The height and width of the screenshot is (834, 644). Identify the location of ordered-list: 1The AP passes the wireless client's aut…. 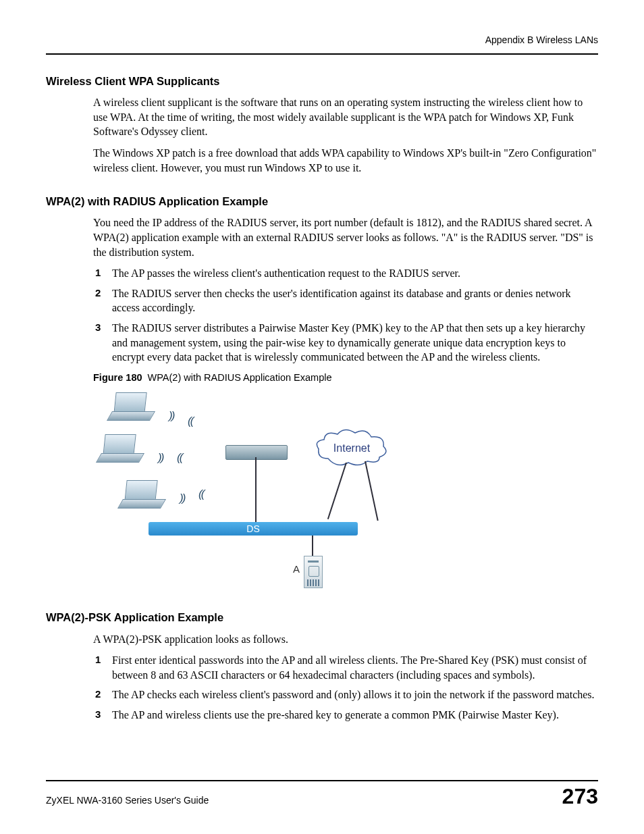
(346, 315).